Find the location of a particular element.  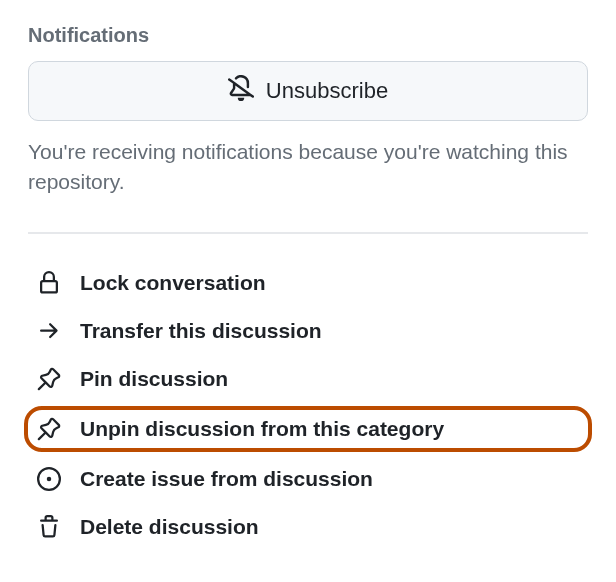

create-issue-label: Create issue from discussion is located at coordinates (226, 479).